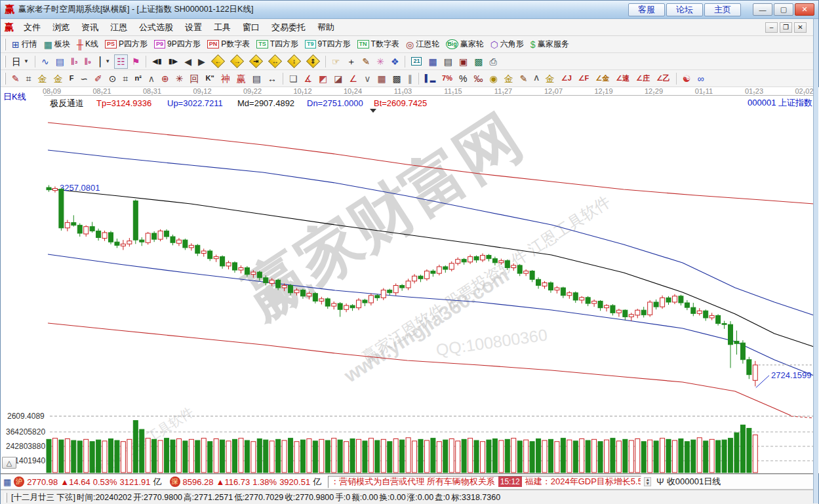  I want to click on market-grid-icon: ▦, so click(7, 482).